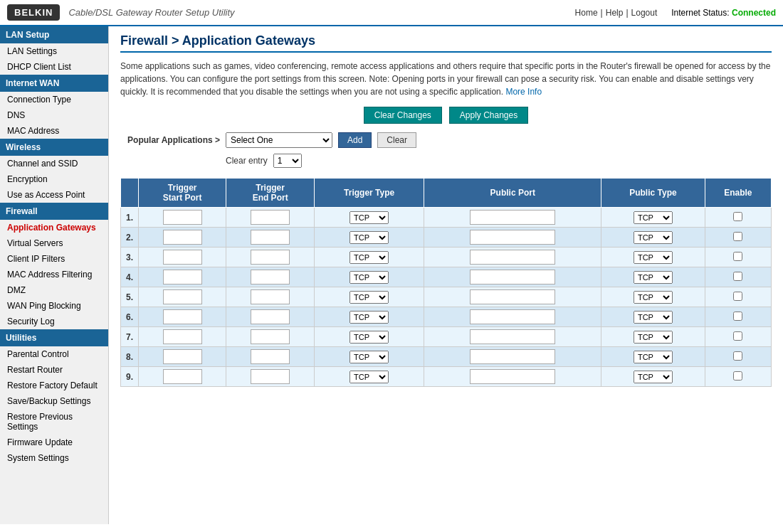  What do you see at coordinates (54, 164) in the screenshot?
I see `sidebar-item-channel-ssid: Channel and SSID` at bounding box center [54, 164].